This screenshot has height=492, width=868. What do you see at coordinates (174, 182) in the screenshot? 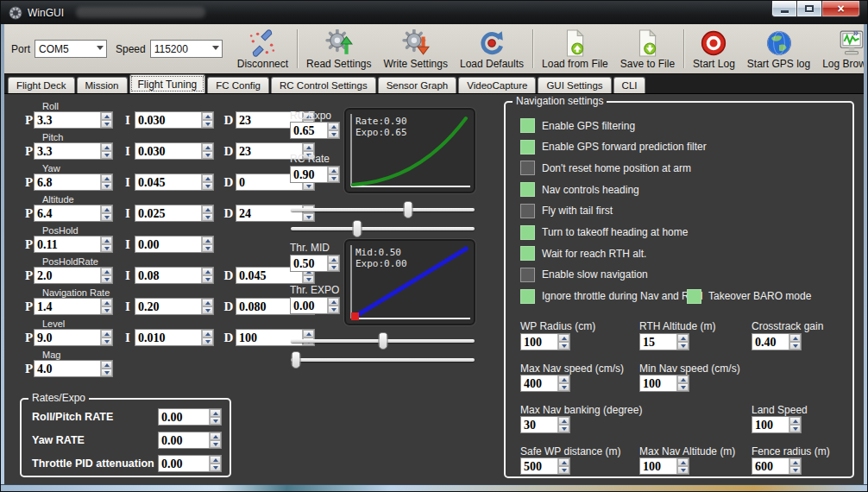
I see `pid-yaw-i-input: 0.045` at bounding box center [174, 182].